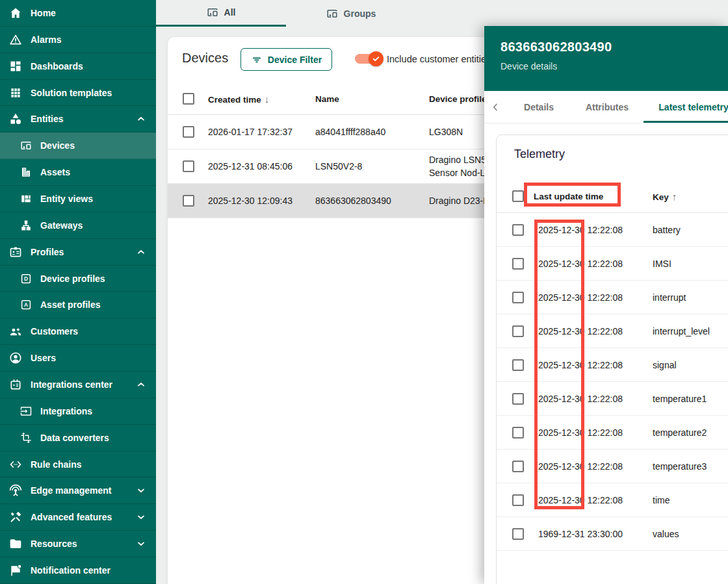 The image size is (728, 584). What do you see at coordinates (78, 13) in the screenshot?
I see `sidebar-item-home: Home` at bounding box center [78, 13].